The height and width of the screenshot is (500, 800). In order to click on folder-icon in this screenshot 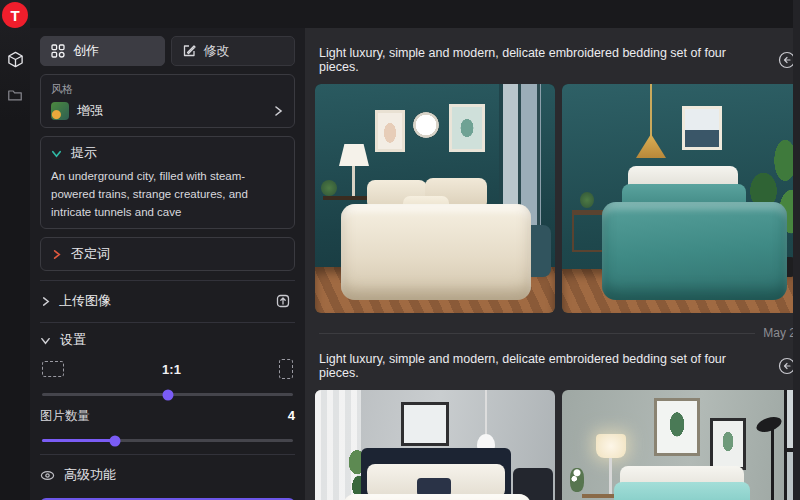, I will do `click(15, 95)`.